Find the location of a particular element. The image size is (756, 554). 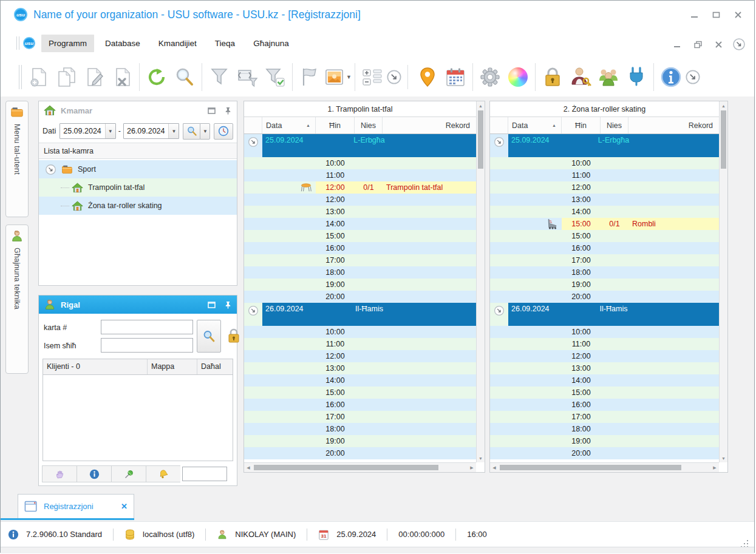

map-column-header: Mappa is located at coordinates (172, 367).